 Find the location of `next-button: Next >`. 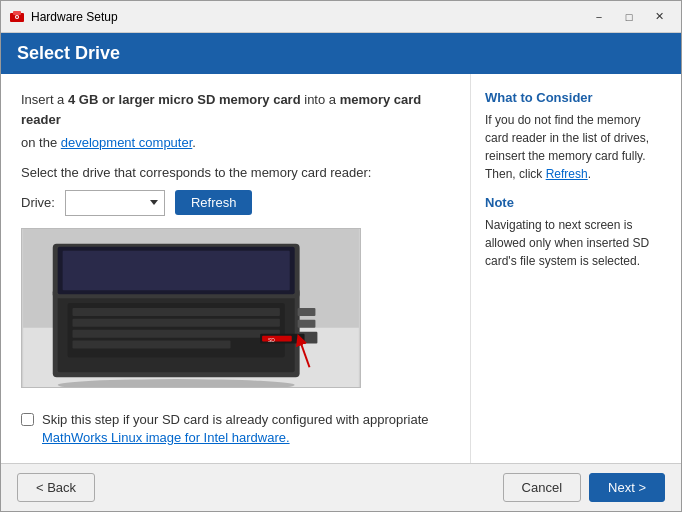

next-button: Next > is located at coordinates (627, 488).